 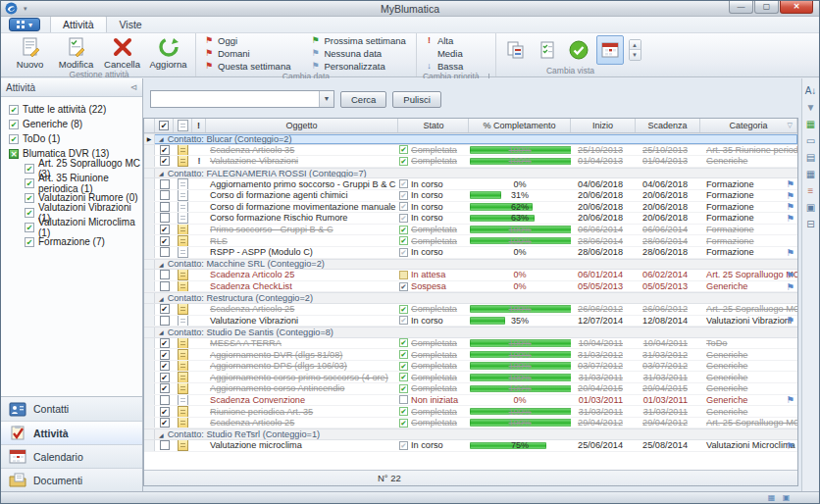 What do you see at coordinates (29, 52) in the screenshot?
I see `nuovo-button: Nuovo` at bounding box center [29, 52].